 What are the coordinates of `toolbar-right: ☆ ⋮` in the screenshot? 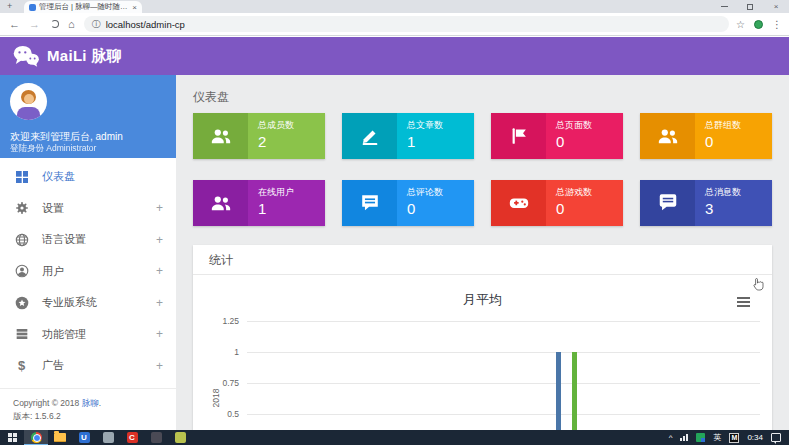 It's located at (759, 24).